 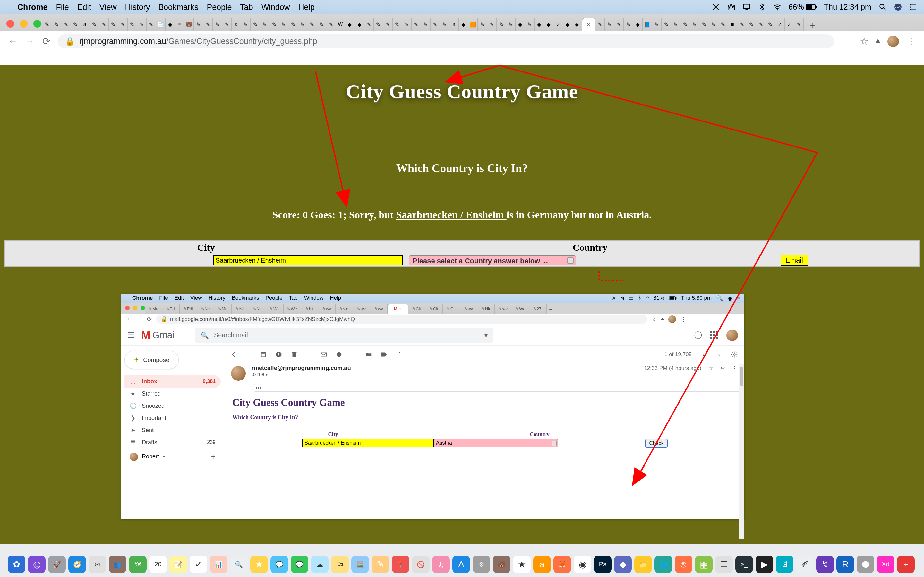 I want to click on dock-app: >_, so click(x=744, y=564).